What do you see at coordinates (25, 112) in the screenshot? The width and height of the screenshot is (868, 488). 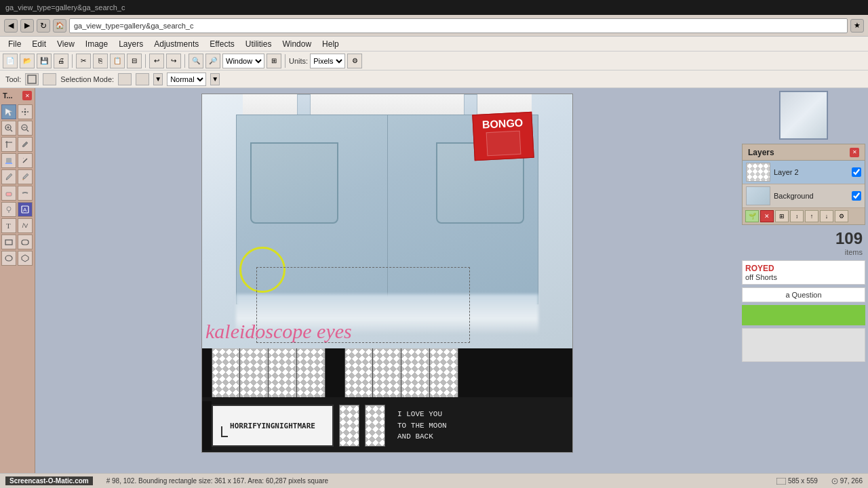 I see `move-tool` at bounding box center [25, 112].